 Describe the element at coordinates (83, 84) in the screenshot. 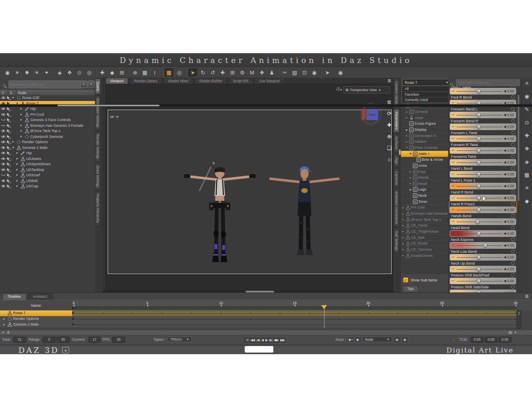

I see `filter-add-button: +` at that location.